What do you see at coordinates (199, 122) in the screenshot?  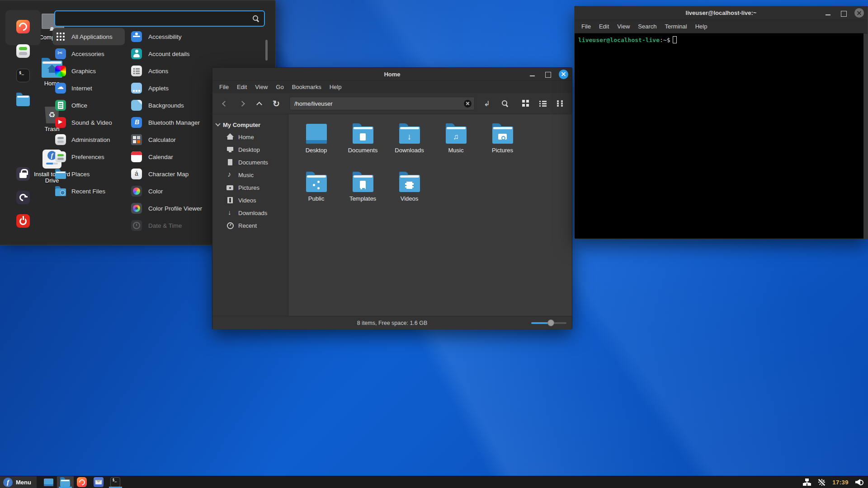 I see `app-bluetooth: Bluetooth Manager` at bounding box center [199, 122].